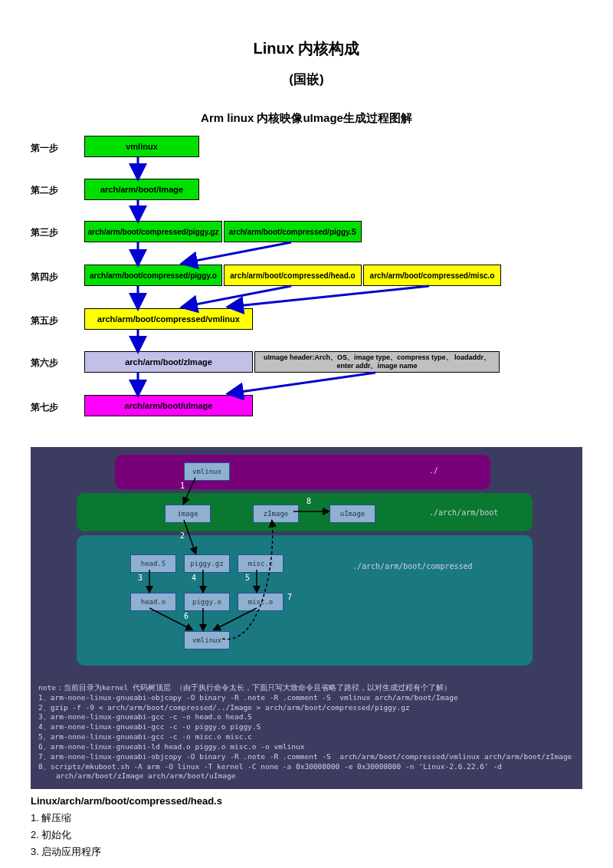 The height and width of the screenshot is (868, 613). I want to click on label-root: ./, so click(434, 471).